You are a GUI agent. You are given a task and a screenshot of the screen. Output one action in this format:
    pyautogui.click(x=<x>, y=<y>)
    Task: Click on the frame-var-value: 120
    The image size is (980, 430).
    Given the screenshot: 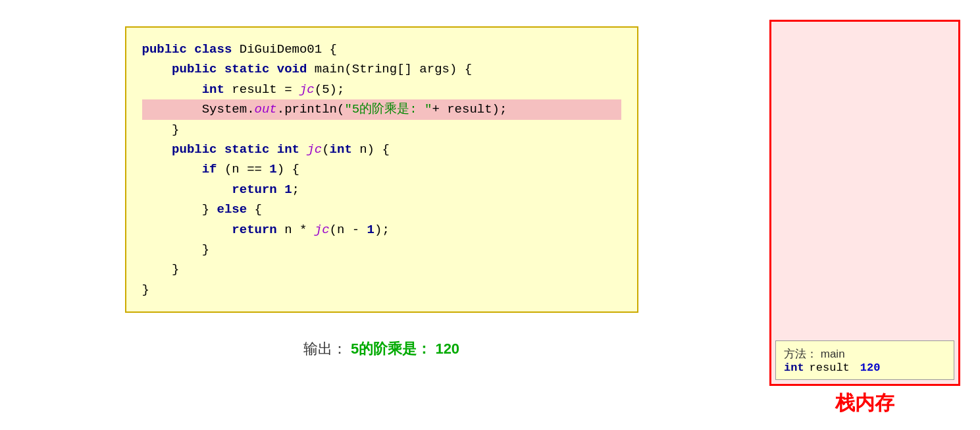 What is the action you would take?
    pyautogui.click(x=870, y=367)
    